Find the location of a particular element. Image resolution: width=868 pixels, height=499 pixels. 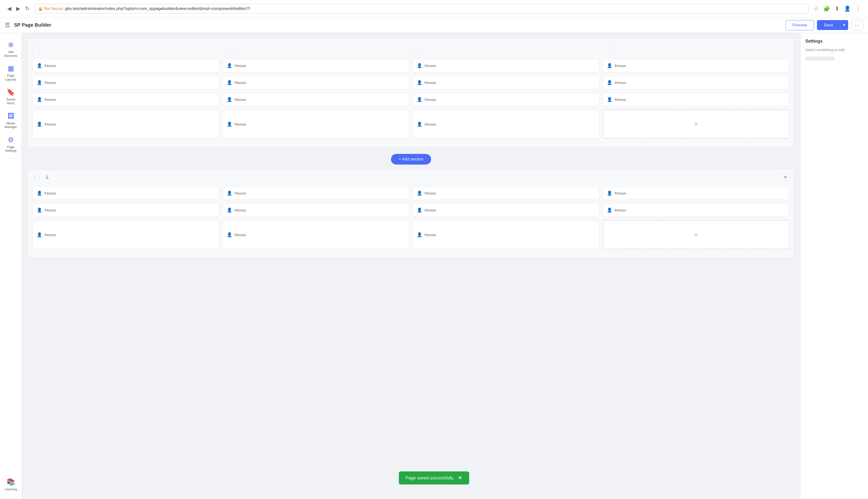

person-card-2-4: 👤Person is located at coordinates (696, 83).